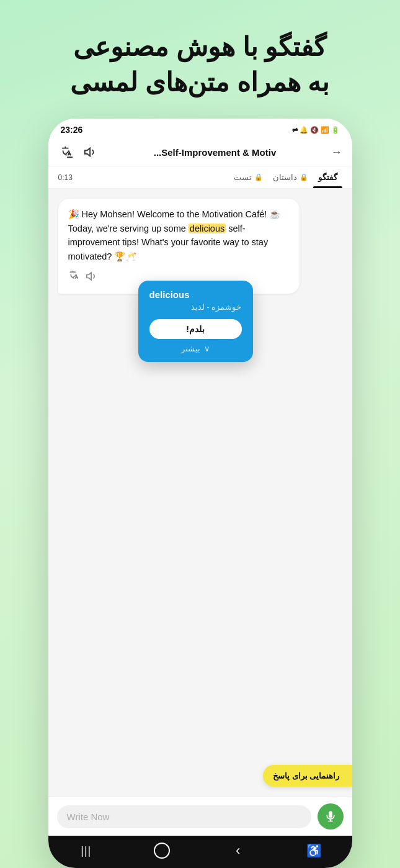 The height and width of the screenshot is (868, 400). I want to click on chevron-down-icon: ∨, so click(207, 349).